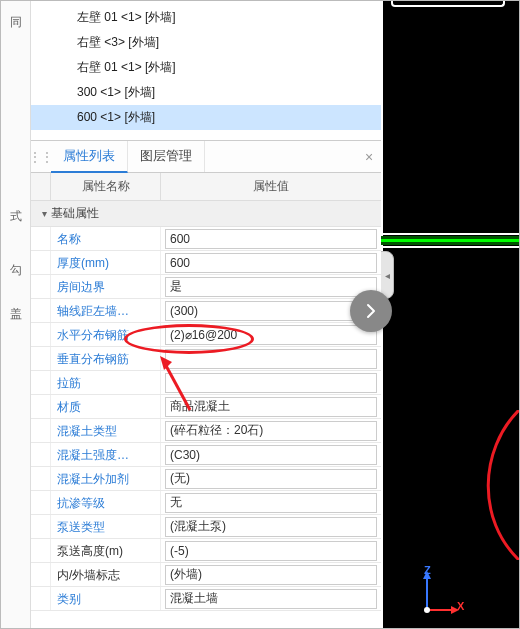  I want to click on property-row: 混凝土强度…, so click(206, 455).